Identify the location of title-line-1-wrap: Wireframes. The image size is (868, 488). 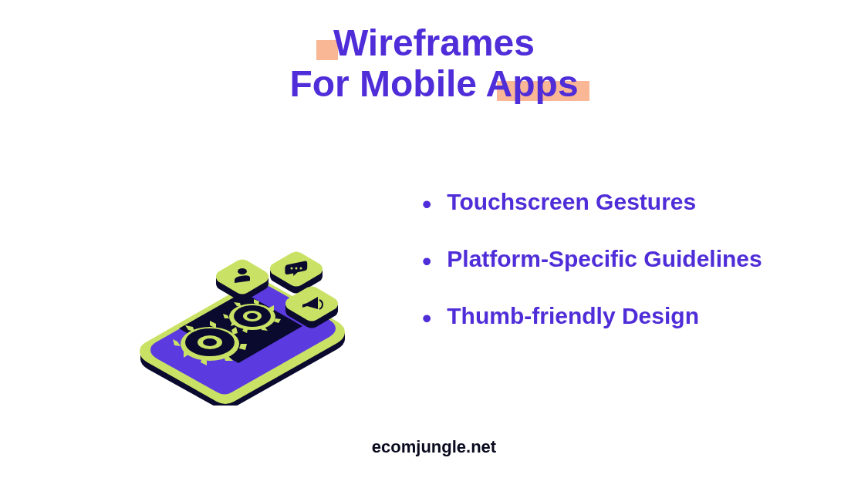
(434, 43).